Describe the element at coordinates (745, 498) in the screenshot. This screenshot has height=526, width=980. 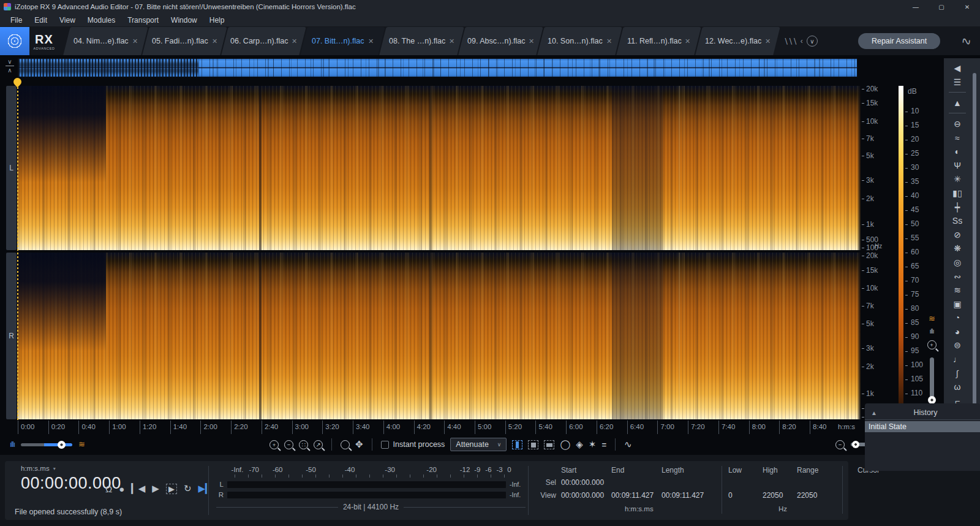
I see `view-low-value: 0` at that location.